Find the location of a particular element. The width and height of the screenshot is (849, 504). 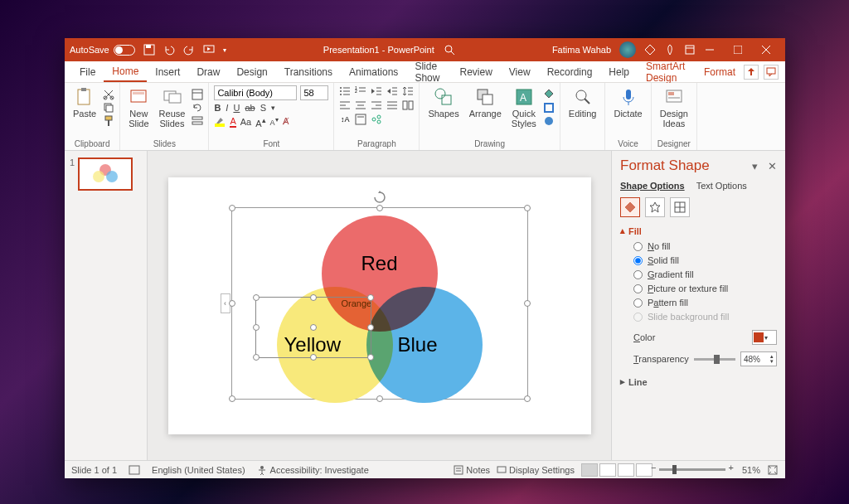

section-line: ▸Line is located at coordinates (698, 381).